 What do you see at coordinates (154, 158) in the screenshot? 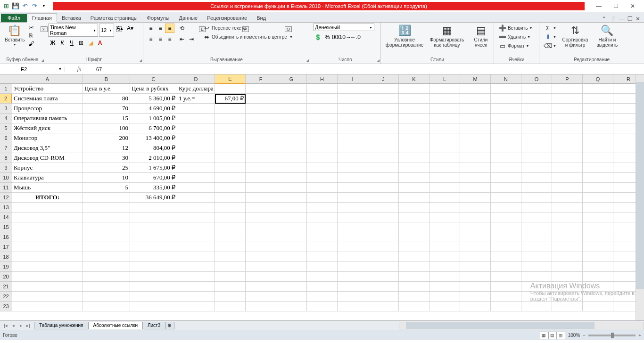
I see `cell: 2 010,00 ₽` at bounding box center [154, 158].